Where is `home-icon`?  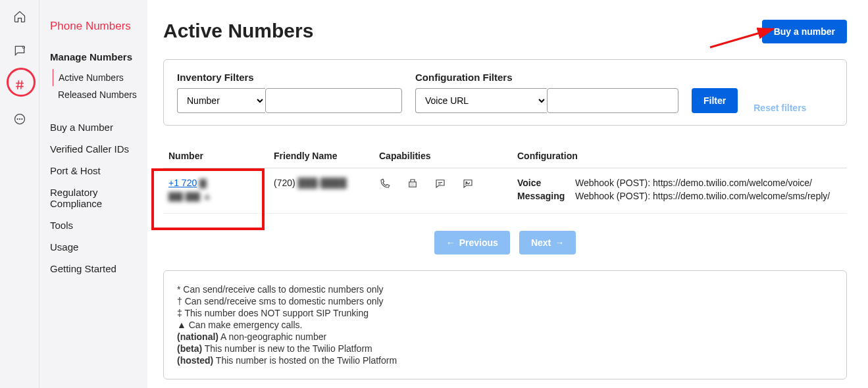
home-icon is located at coordinates (20, 18).